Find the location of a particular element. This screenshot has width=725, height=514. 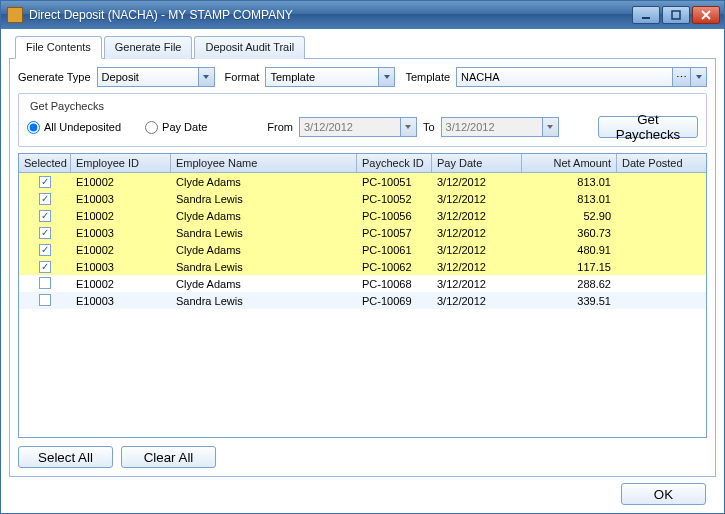

from-label: From is located at coordinates (280, 127).